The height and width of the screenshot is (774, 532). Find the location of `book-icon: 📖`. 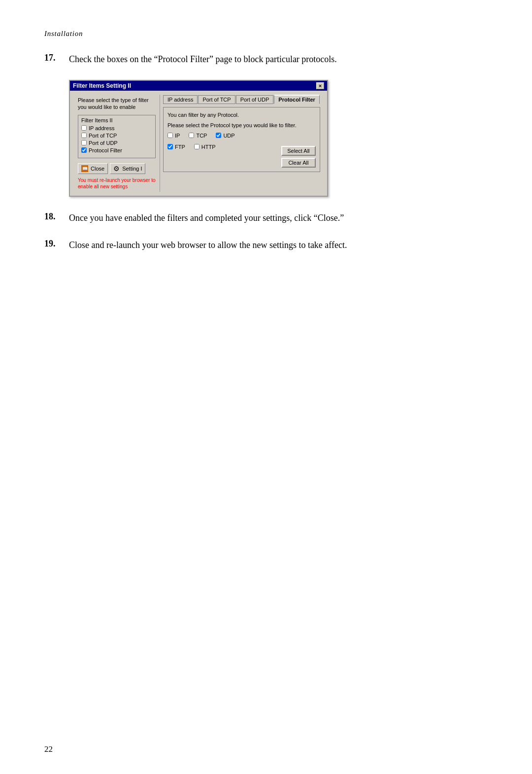

book-icon: 📖 is located at coordinates (85, 169).